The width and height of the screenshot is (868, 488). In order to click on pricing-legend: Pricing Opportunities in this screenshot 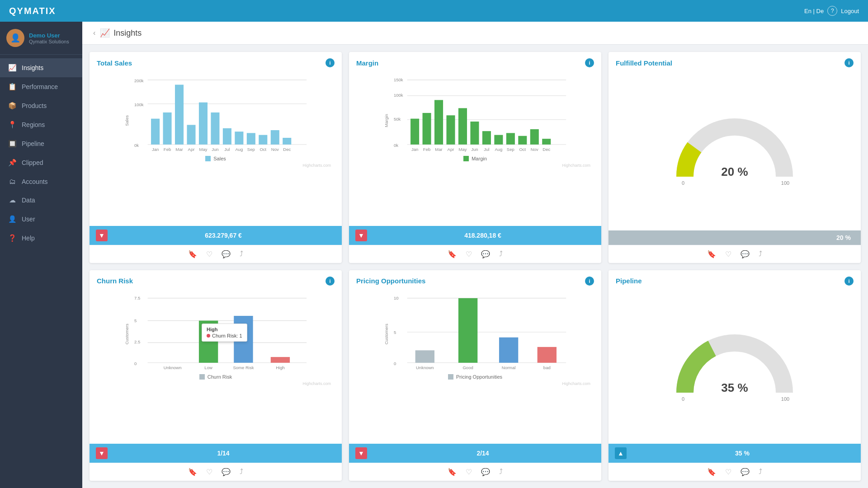, I will do `click(475, 377)`.